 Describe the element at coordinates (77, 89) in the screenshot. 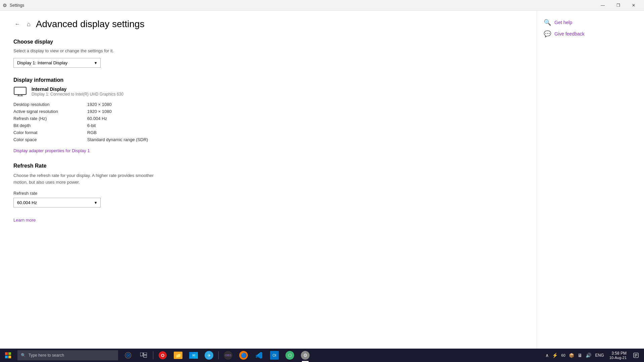

I see `display-name: Internal Display` at that location.